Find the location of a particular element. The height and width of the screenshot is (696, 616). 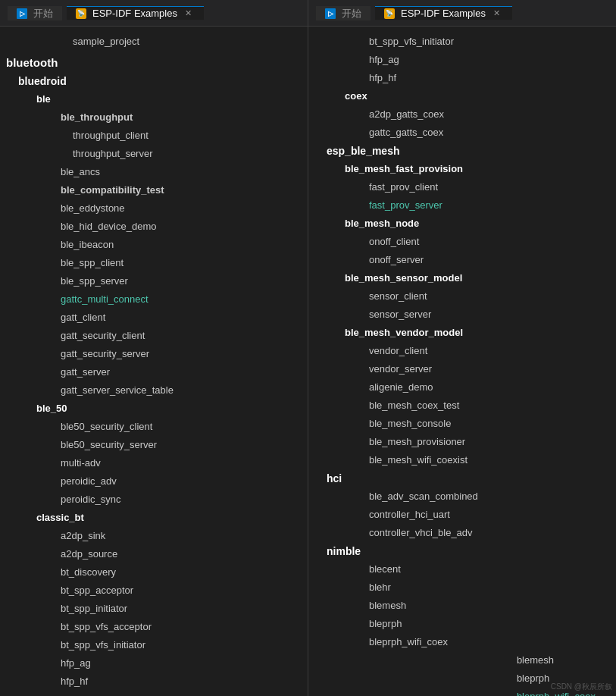

tree-item-22: ble50_security_server is located at coordinates (154, 445).